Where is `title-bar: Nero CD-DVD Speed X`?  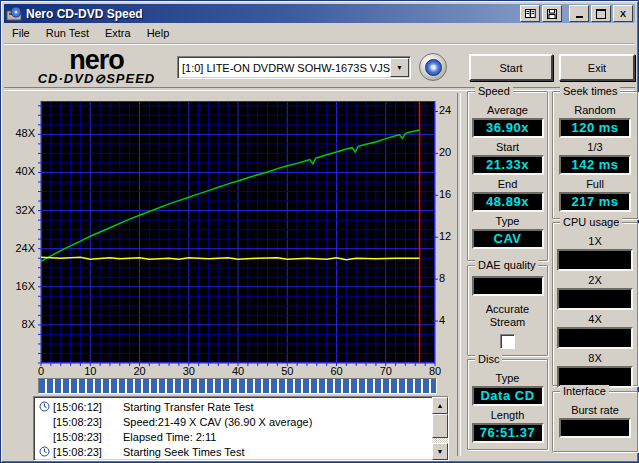 title-bar: Nero CD-DVD Speed X is located at coordinates (320, 14).